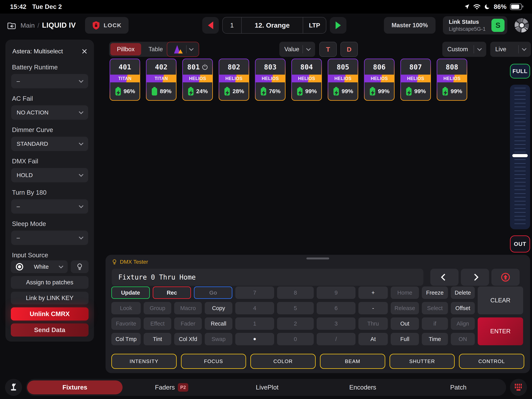  I want to click on key-release: Release, so click(405, 308).